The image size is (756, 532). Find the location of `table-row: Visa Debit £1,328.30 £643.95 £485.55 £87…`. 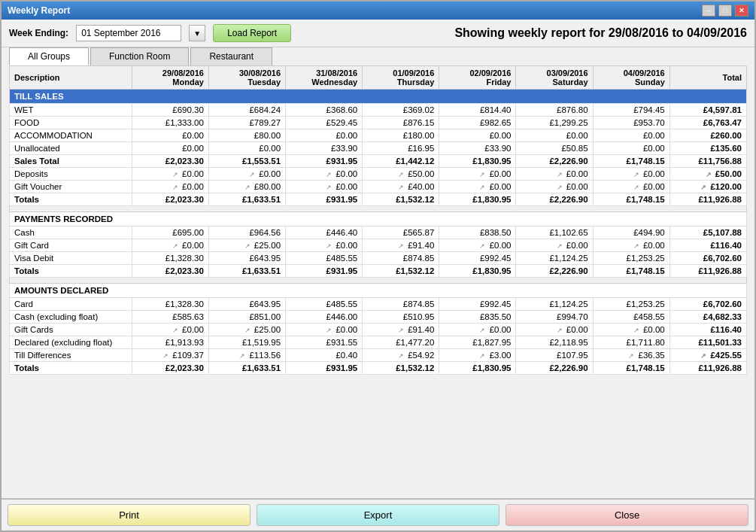

table-row: Visa Debit £1,328.30 £643.95 £485.55 £87… is located at coordinates (378, 259).